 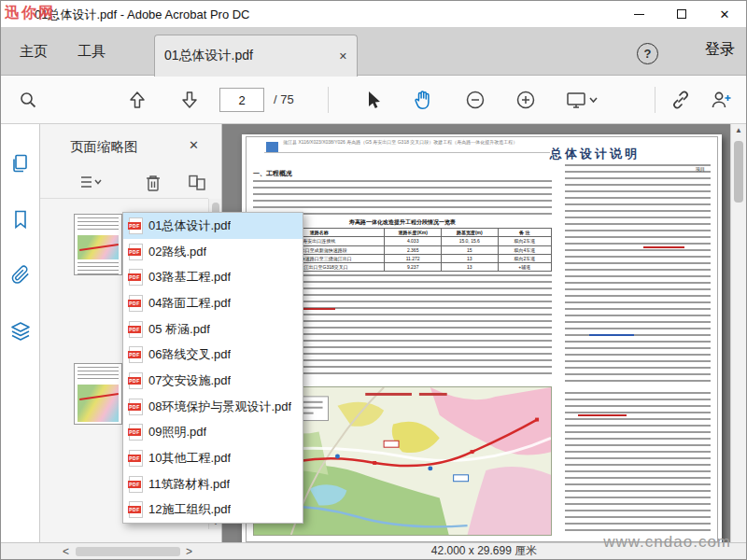 What do you see at coordinates (213, 277) in the screenshot?
I see `file-list-item: PDF 03路基工程.pdf` at bounding box center [213, 277].